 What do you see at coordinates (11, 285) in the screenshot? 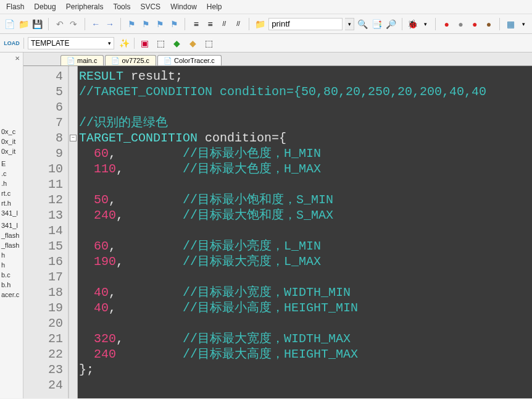
I see `sidebar-item: b.h` at bounding box center [11, 285].